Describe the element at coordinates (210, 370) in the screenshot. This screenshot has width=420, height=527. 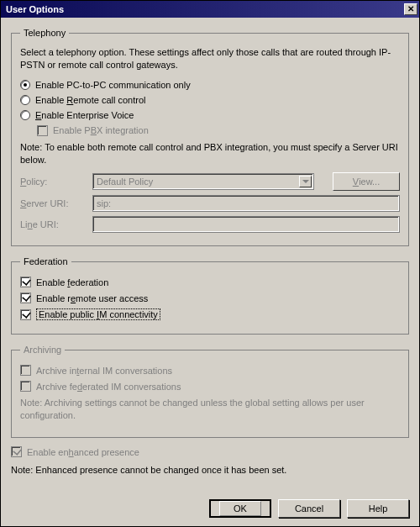
I see `checkbox-archive-internal: Archive internal IM conversations` at that location.